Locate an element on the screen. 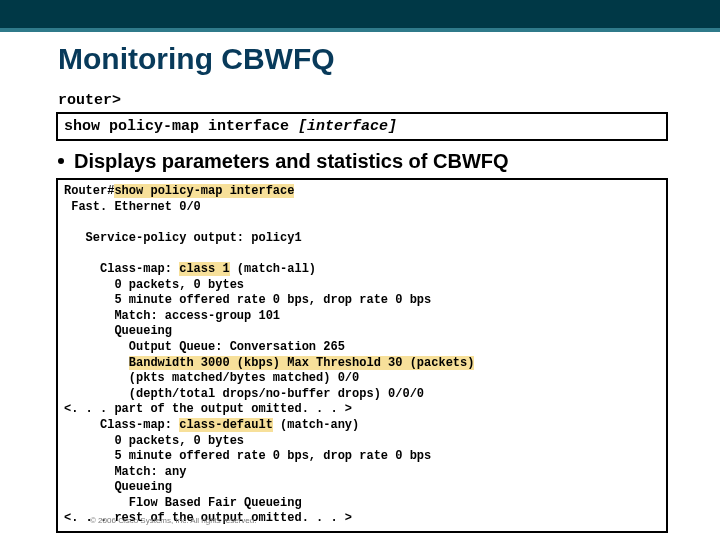 Image resolution: width=720 pixels, height=540 pixels. out-l3: Service-policy output: policy1 is located at coordinates (183, 238).